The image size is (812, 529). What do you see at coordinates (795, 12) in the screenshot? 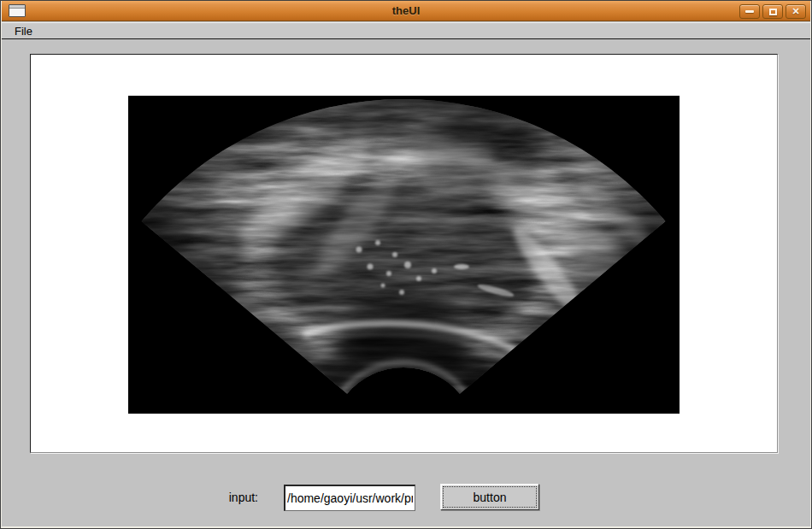
I see `close-icon: ✕` at bounding box center [795, 12].